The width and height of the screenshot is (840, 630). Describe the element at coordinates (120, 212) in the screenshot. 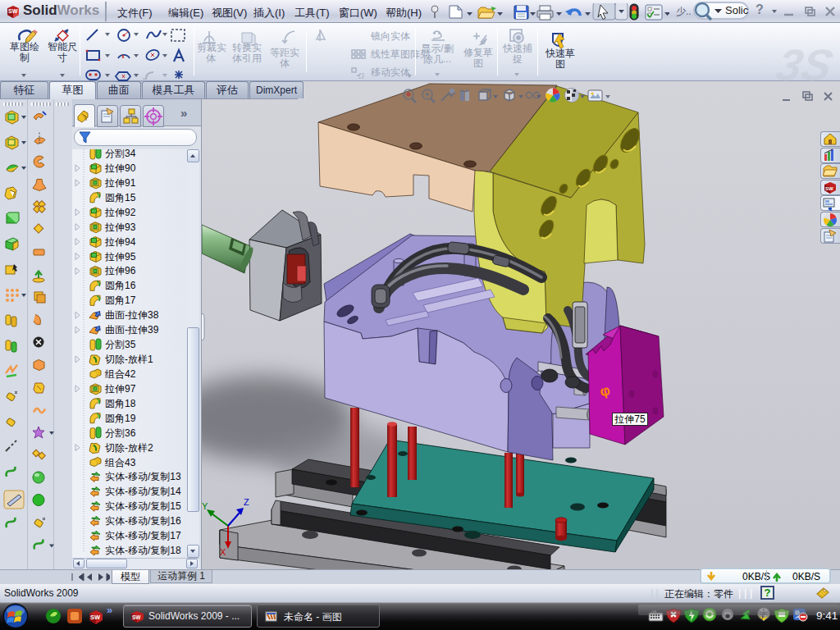

I see `svg-text: 拉伸92` at that location.